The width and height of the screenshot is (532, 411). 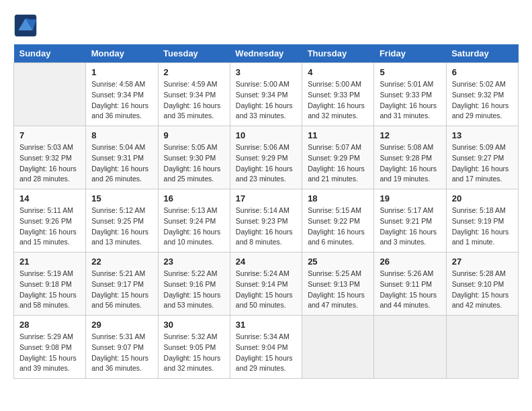 What do you see at coordinates (194, 227) in the screenshot?
I see `day-info: Sunrise: 5:13 AMSunset: 9:24 PMDaylight:…` at bounding box center [194, 227].